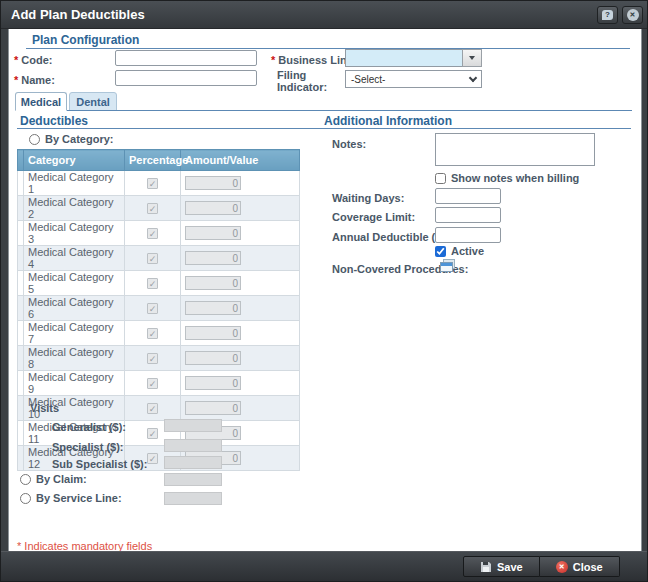 This screenshot has height=582, width=648. What do you see at coordinates (404, 58) in the screenshot?
I see `business-line-value` at bounding box center [404, 58].